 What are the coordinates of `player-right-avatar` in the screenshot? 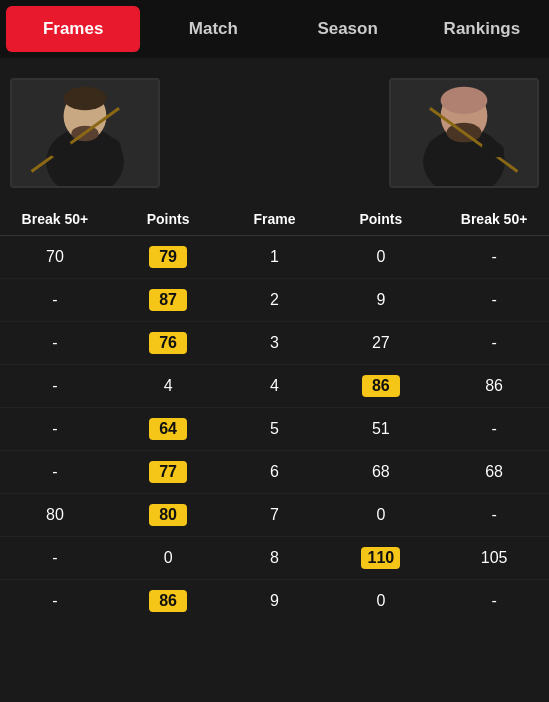 It's located at (464, 133).